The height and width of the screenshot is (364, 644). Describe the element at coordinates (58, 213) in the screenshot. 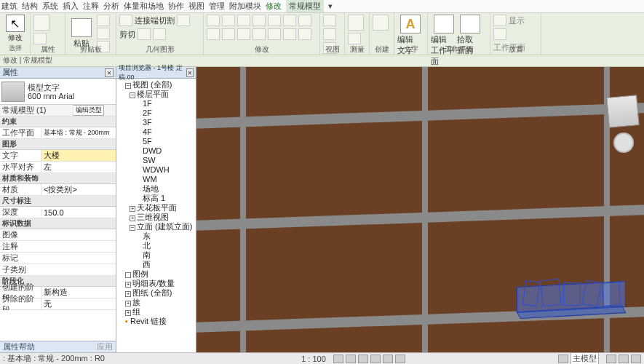

I see `row-depth: 深度150.0` at that location.